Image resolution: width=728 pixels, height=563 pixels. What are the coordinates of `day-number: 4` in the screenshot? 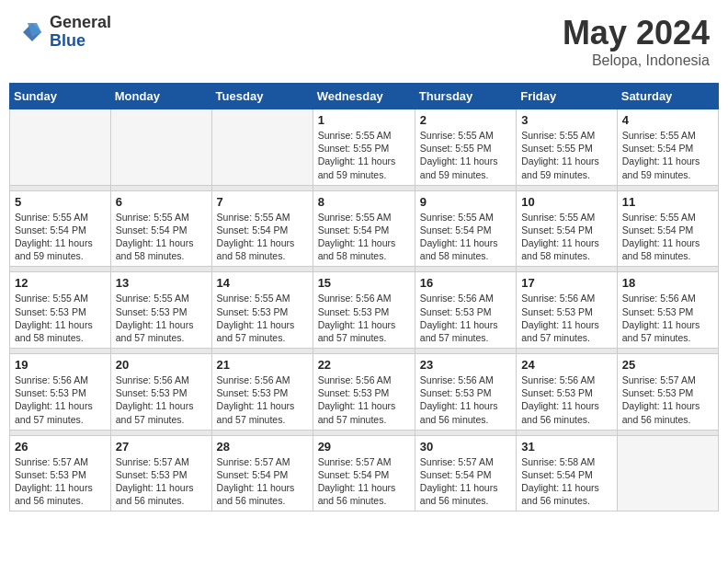 It's located at (667, 120).